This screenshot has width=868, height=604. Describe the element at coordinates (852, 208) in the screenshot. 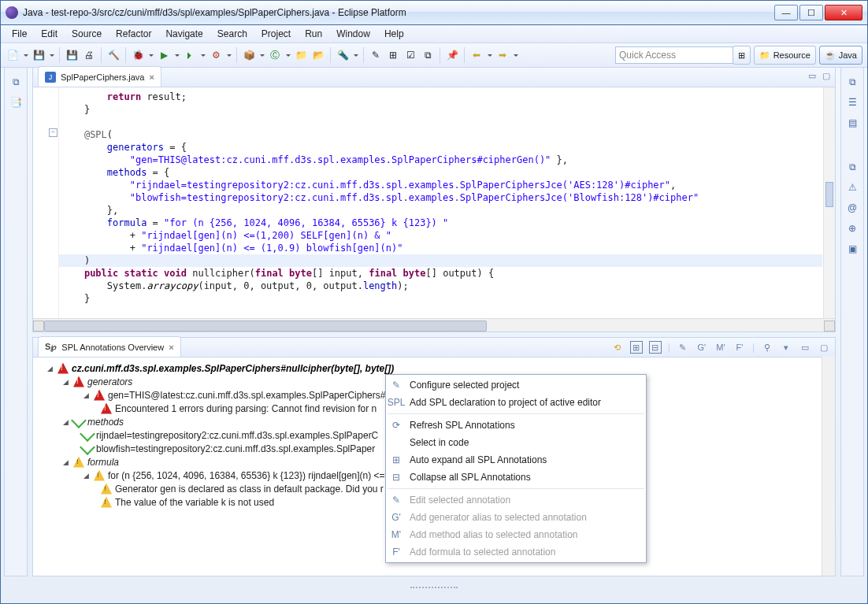

I see `javadoc-icon: @` at that location.